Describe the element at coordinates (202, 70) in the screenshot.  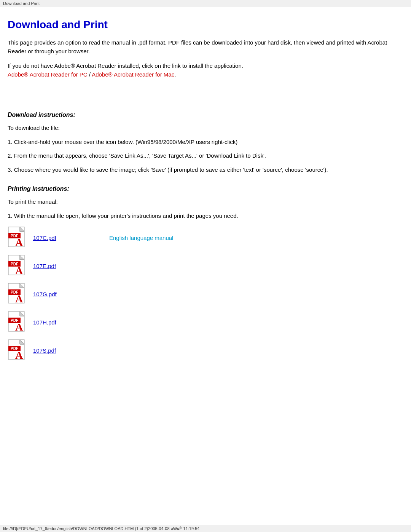
I see `intro-paragraph-2: If you do not have Adobe® Acrobat Reader…` at that location.